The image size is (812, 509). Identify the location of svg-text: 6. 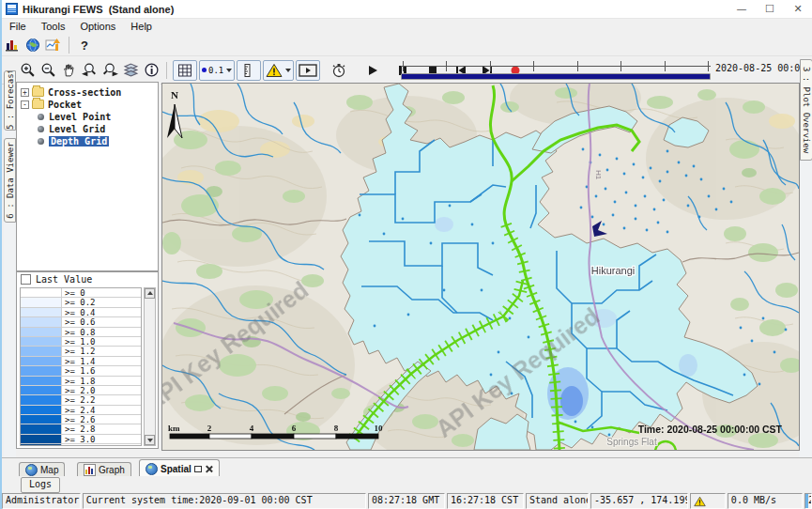
(295, 428).